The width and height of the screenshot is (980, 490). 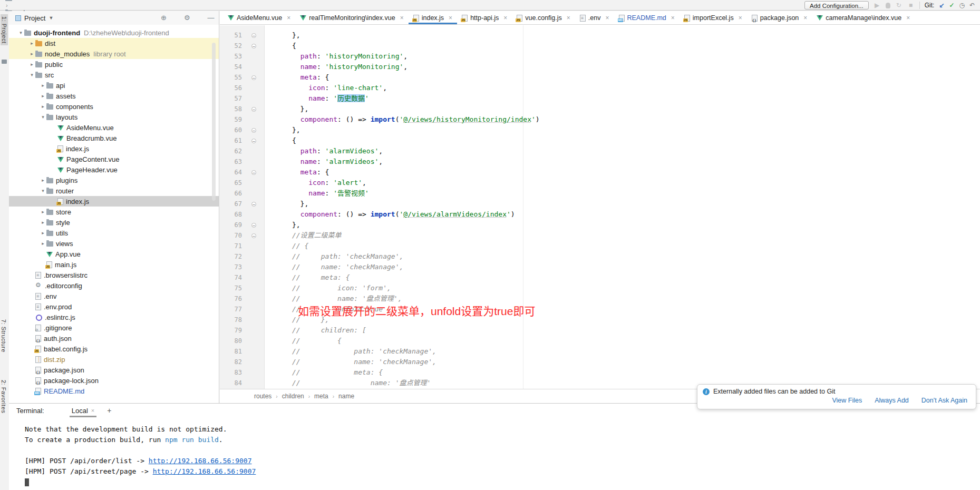 What do you see at coordinates (114, 170) in the screenshot?
I see `tree-item-PageHeader.vue: PageHeader.vue` at bounding box center [114, 170].